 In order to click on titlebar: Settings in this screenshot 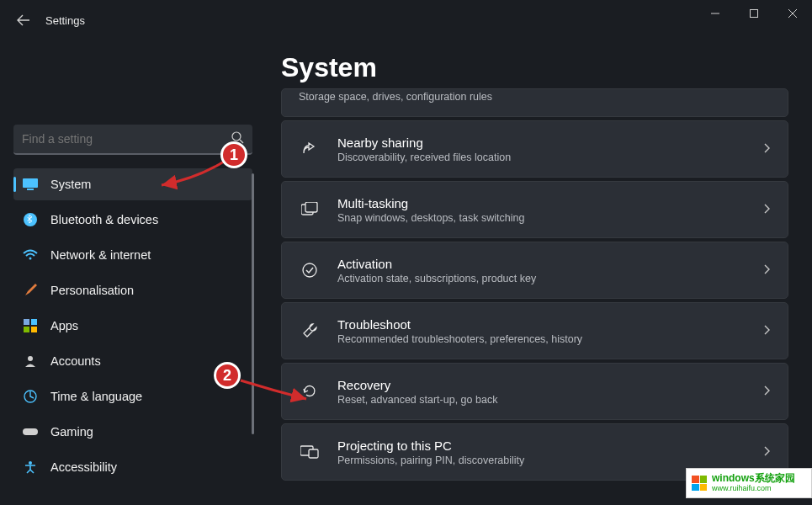, I will do `click(406, 20)`.